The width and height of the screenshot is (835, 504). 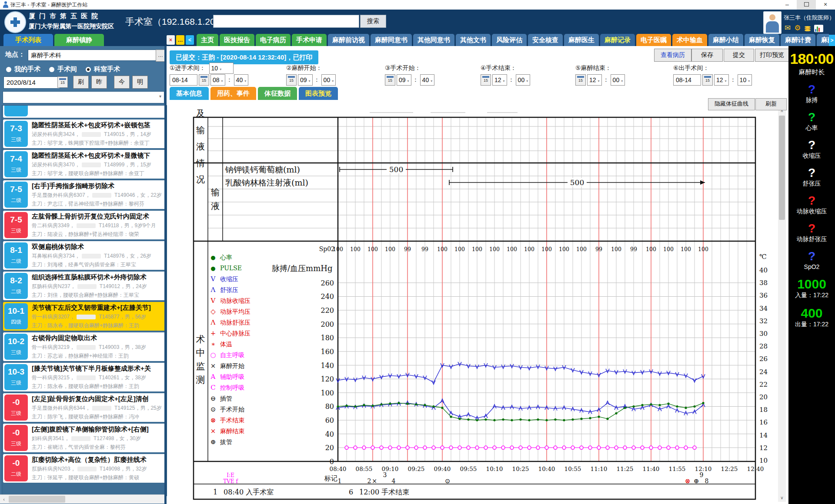 I want to click on tab-麻醉记录: 麻醉记录, so click(x=618, y=40).